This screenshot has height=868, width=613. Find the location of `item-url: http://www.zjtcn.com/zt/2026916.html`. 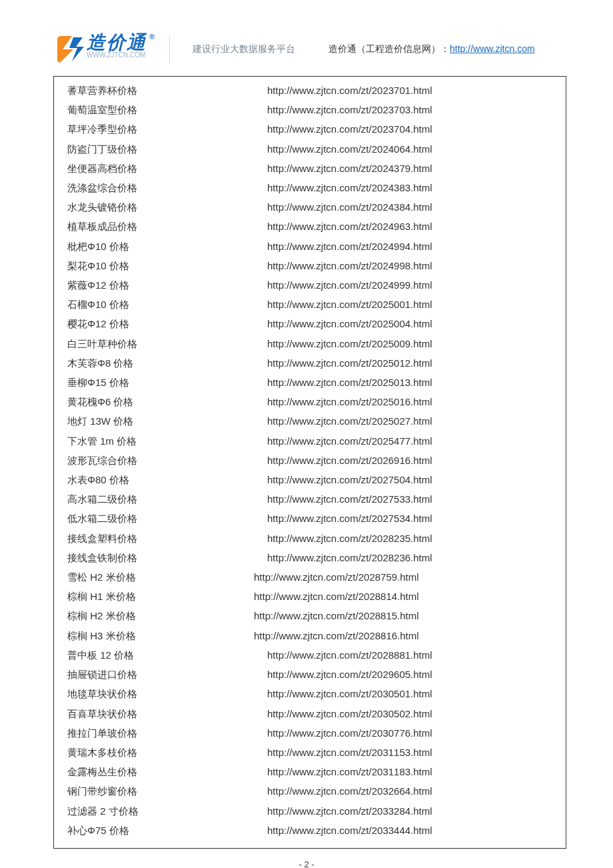

item-url: http://www.zjtcn.com/zt/2026916.html is located at coordinates (350, 460).